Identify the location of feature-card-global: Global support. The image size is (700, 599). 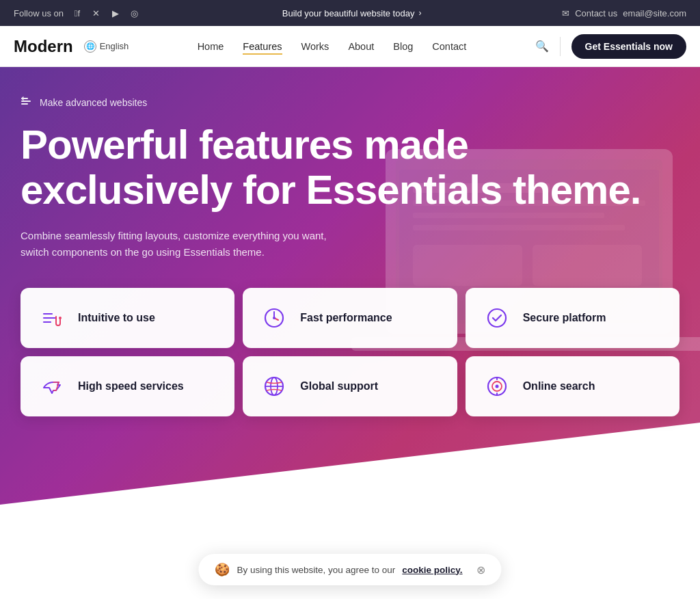
(350, 386).